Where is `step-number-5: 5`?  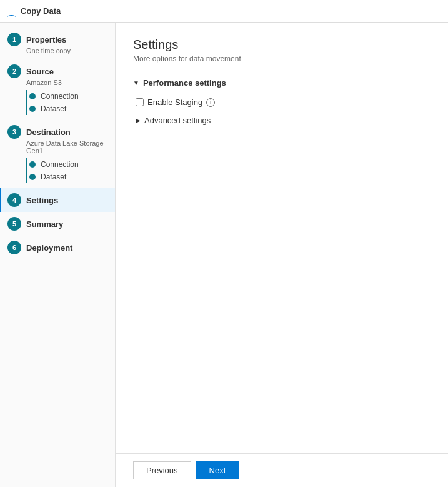
step-number-5: 5 is located at coordinates (14, 224).